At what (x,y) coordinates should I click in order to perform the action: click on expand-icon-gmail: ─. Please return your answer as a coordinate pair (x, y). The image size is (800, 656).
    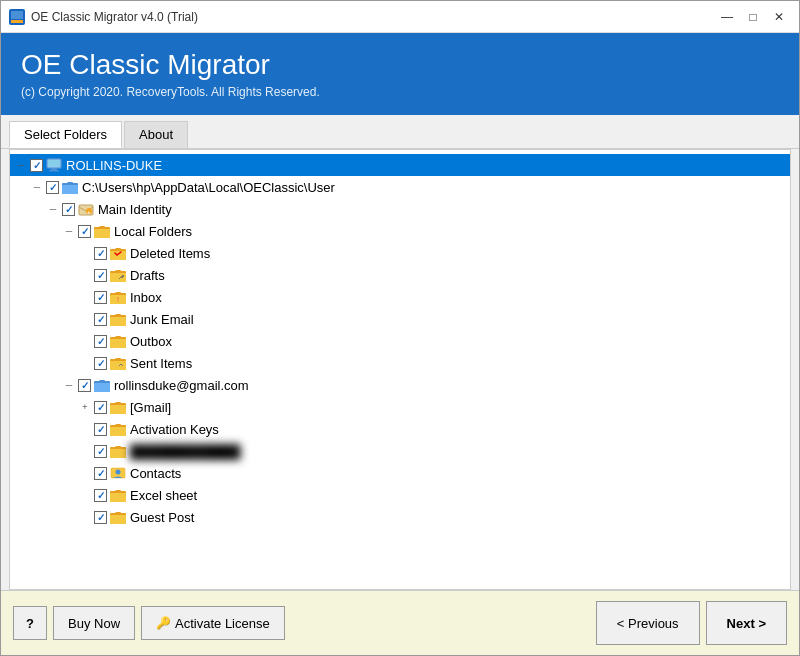
    Looking at the image, I should click on (69, 385).